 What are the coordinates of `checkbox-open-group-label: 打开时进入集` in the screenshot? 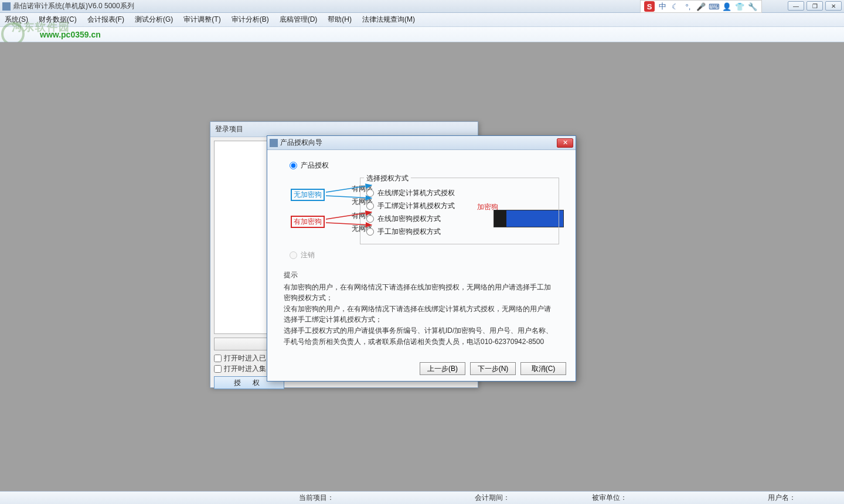 It's located at (245, 369).